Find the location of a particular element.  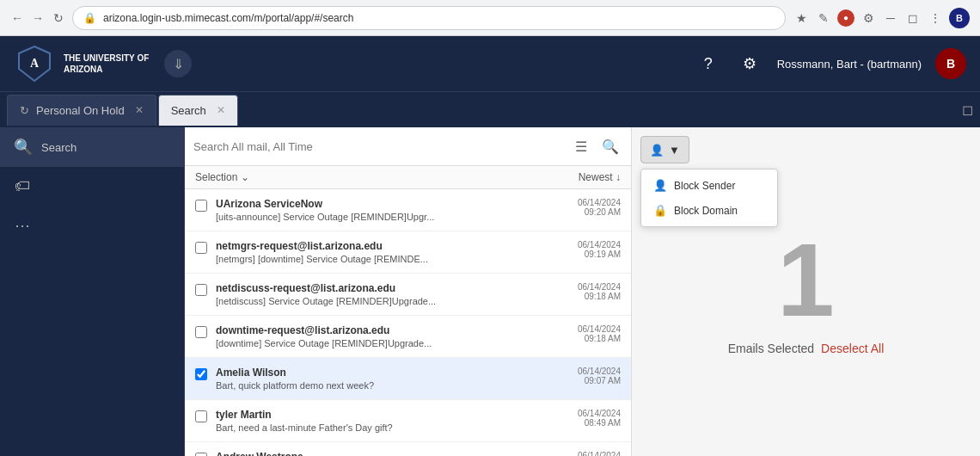

settings-icon: ⚙ is located at coordinates (868, 18).